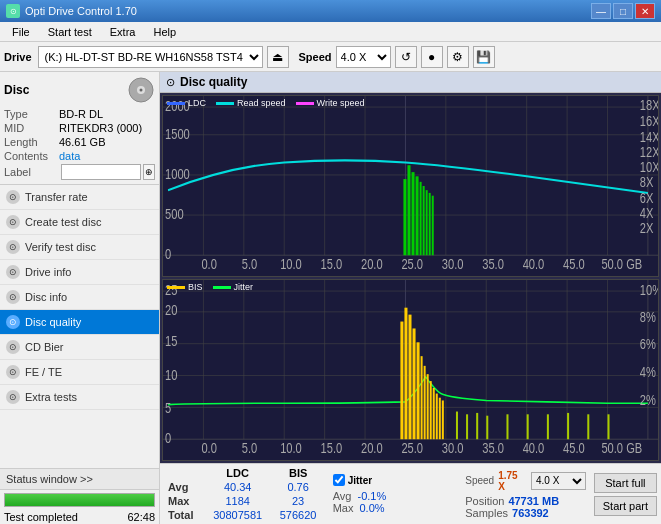  What do you see at coordinates (80, 480) in the screenshot?
I see `status-window-button: Status window >>` at bounding box center [80, 480].